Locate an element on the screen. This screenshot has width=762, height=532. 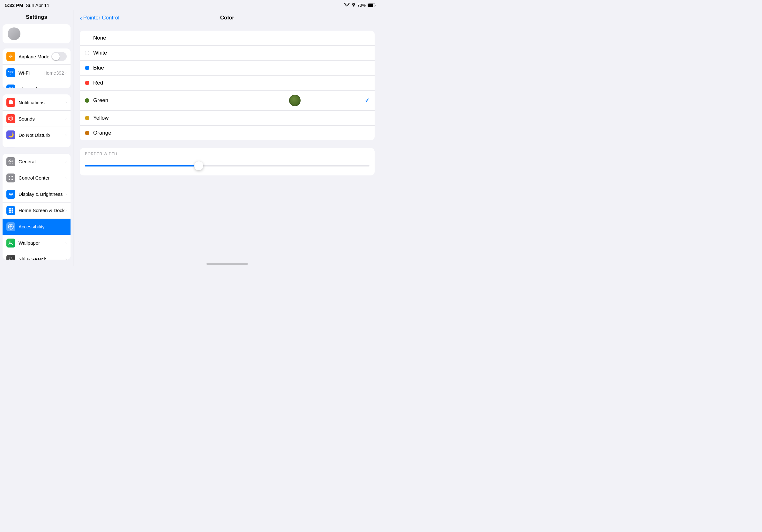
status-time: 5:32 PM is located at coordinates (14, 5).